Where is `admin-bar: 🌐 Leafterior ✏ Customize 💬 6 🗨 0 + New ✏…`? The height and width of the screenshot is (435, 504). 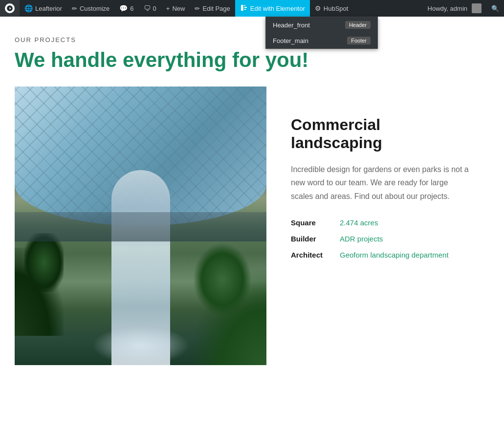 admin-bar: 🌐 Leafterior ✏ Customize 💬 6 🗨 0 + New ✏… is located at coordinates (252, 8).